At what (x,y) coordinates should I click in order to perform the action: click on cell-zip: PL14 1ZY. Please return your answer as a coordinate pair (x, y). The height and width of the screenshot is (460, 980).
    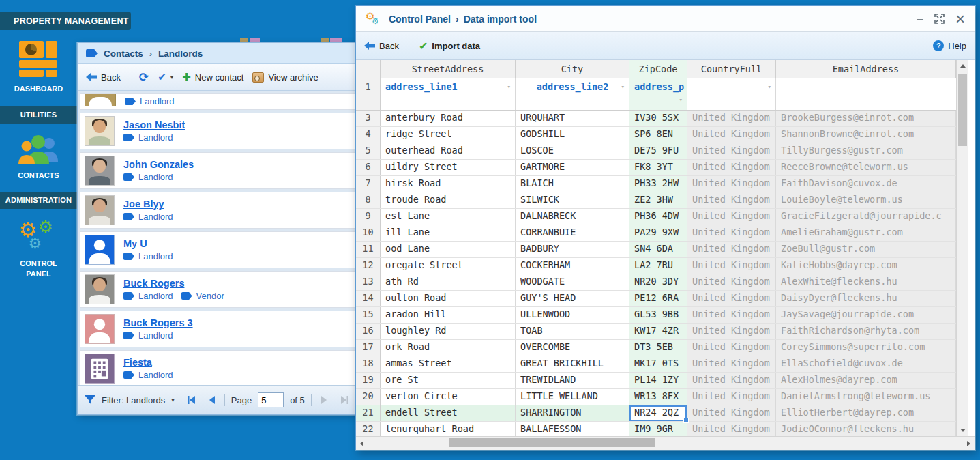
    Looking at the image, I should click on (659, 381).